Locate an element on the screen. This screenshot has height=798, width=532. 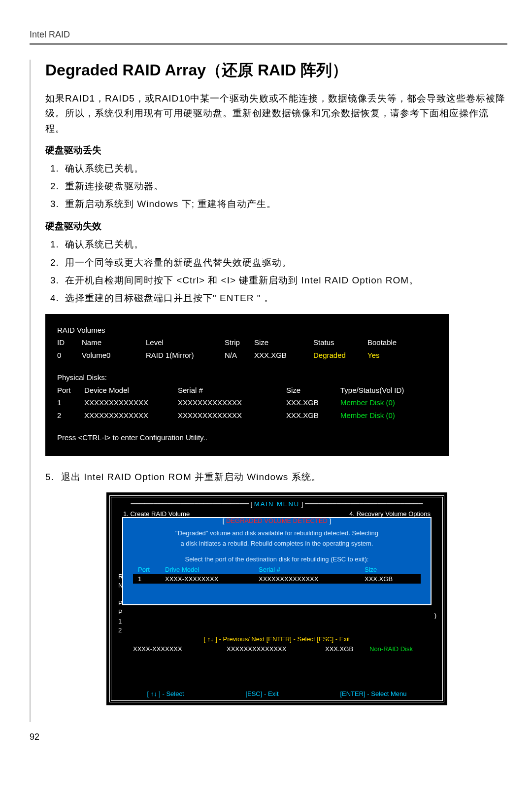
dialog-selected-row: 1 XXXX-XXXXXXXX XXXXXXXXXXXXXX XXX.XGB is located at coordinates (277, 579).